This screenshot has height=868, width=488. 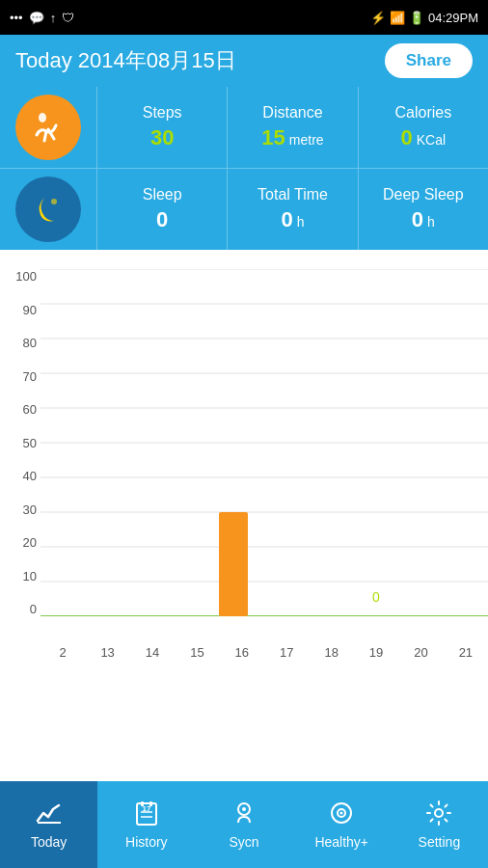 I want to click on y-axis: 100 90 80 70 60 50 40 30 20 10 0, so click(x=20, y=443).